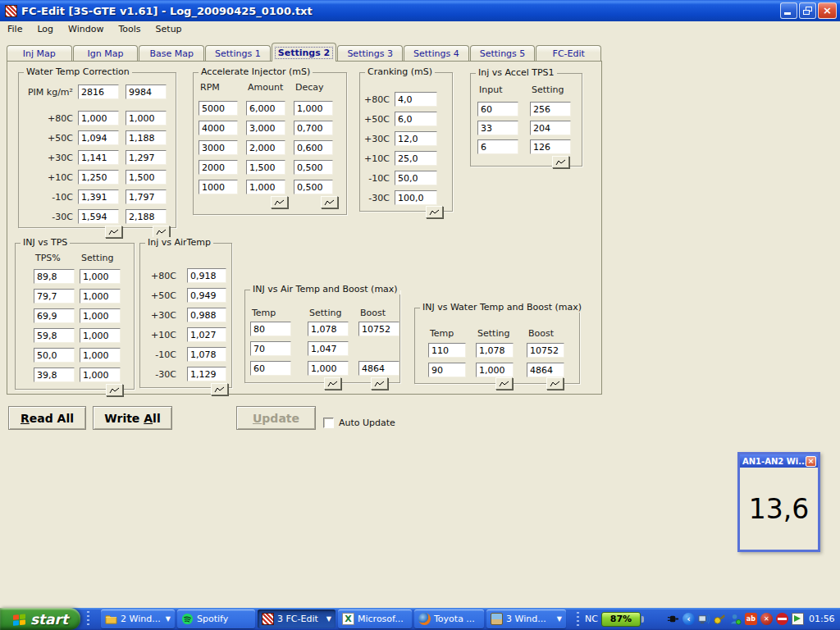 Image resolution: width=840 pixels, height=630 pixels. What do you see at coordinates (328, 423) in the screenshot?
I see `auto-update-checkbox` at bounding box center [328, 423].